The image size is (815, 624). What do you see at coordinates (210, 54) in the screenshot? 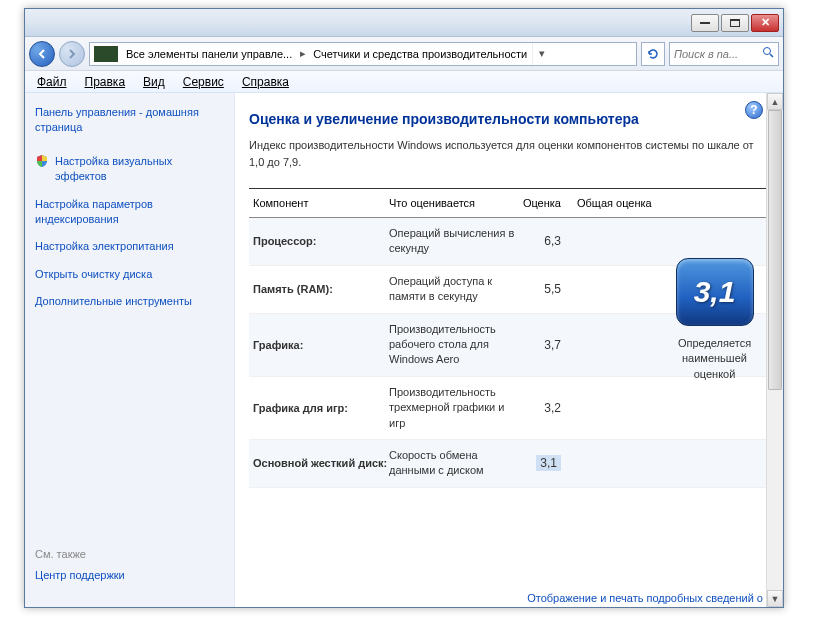
I see `breadcrumb-seg-1: Все элементы панели управле...` at bounding box center [210, 54].